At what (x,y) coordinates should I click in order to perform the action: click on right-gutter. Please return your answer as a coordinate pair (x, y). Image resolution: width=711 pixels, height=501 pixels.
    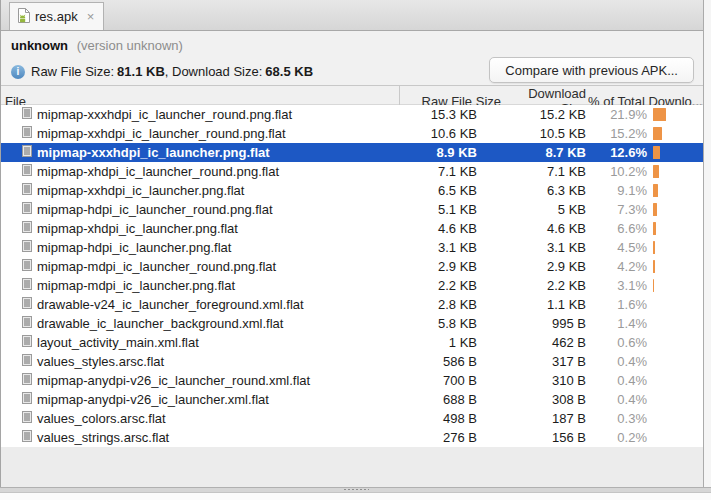
    Looking at the image, I should click on (708, 244).